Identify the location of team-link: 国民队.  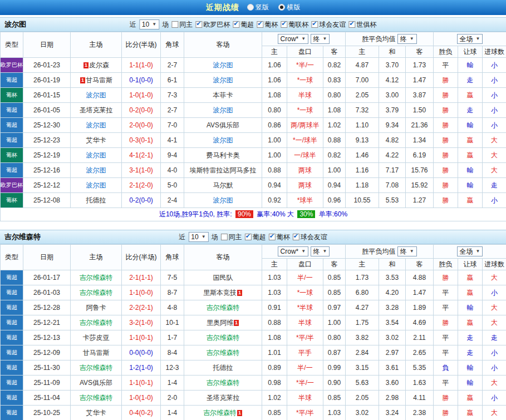
(223, 278).